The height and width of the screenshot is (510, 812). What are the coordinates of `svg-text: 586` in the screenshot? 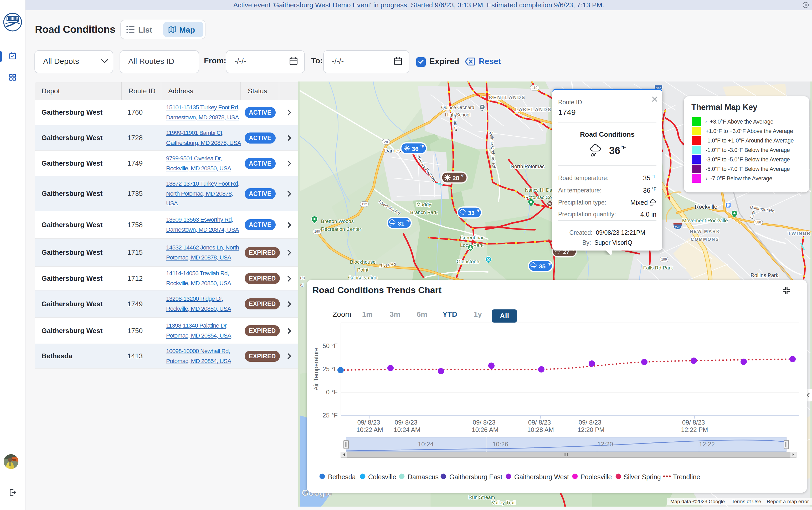 It's located at (758, 222).